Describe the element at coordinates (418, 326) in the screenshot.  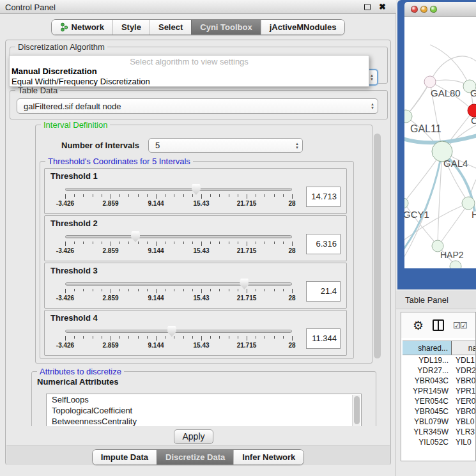
I see `gear-icon: ⚙` at that location.